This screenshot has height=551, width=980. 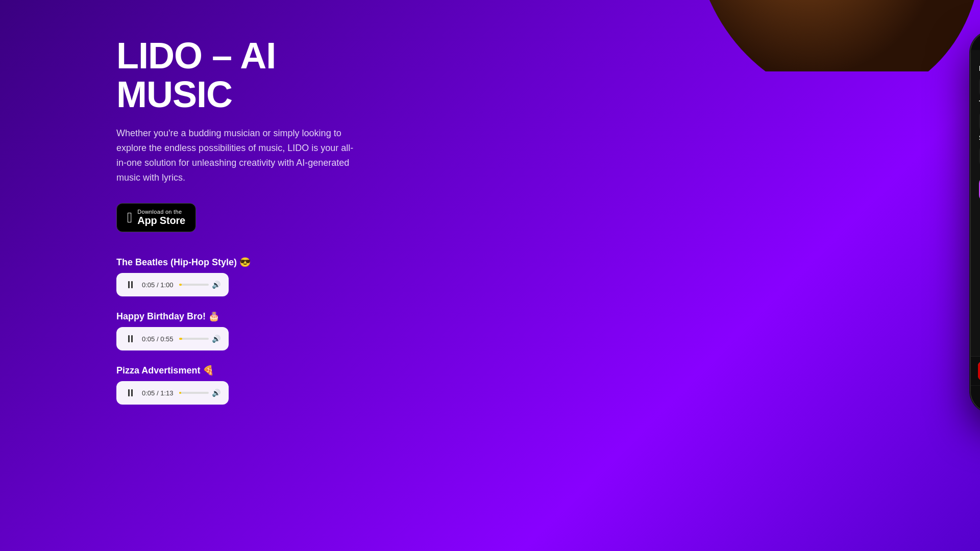 What do you see at coordinates (173, 285) in the screenshot?
I see `audio-player-1: 0:05 / 1:00 🔊` at bounding box center [173, 285].